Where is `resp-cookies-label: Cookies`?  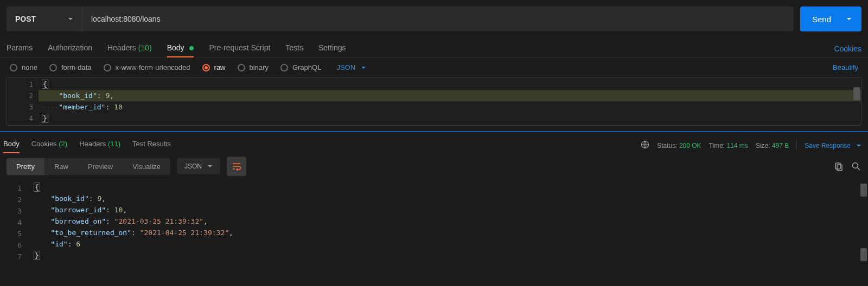 resp-cookies-label: Cookies is located at coordinates (44, 144).